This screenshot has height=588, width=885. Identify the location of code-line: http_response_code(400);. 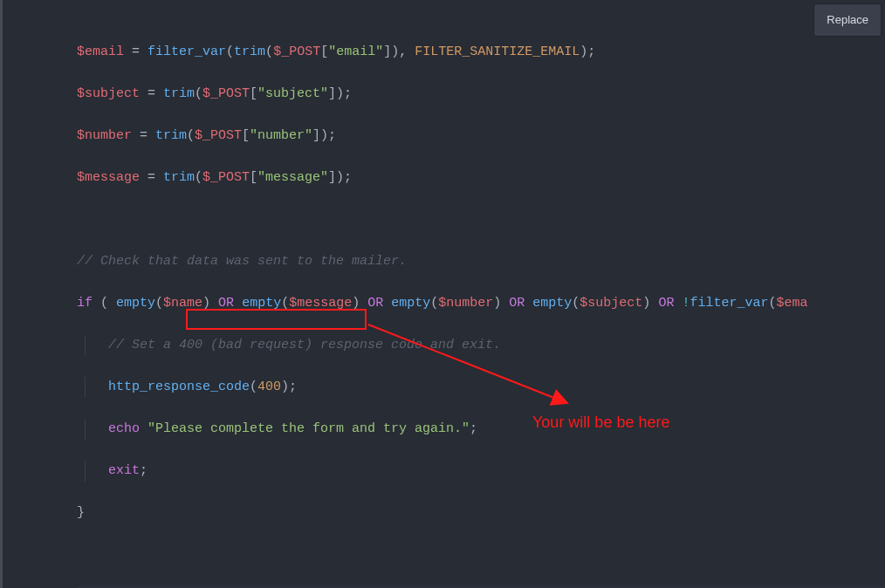
(481, 387).